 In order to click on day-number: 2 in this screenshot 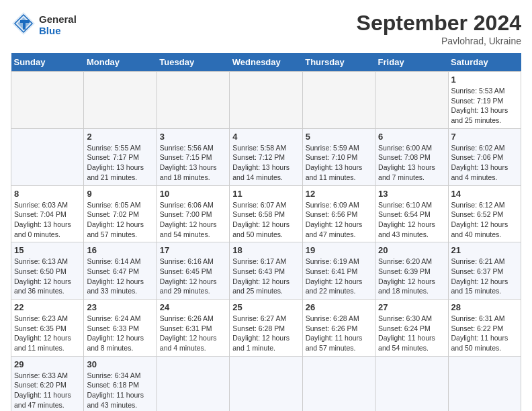, I will do `click(120, 137)`.